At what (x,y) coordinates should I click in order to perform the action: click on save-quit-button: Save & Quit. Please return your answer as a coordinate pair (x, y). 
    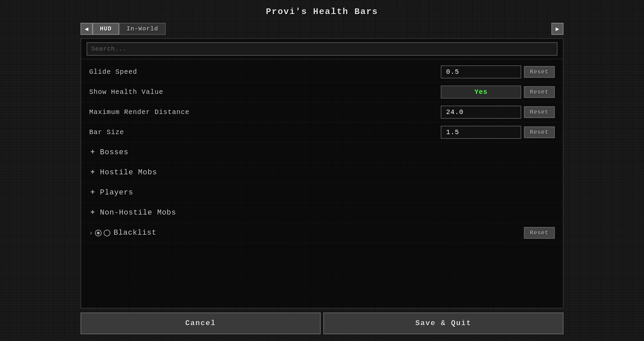
    Looking at the image, I should click on (443, 323).